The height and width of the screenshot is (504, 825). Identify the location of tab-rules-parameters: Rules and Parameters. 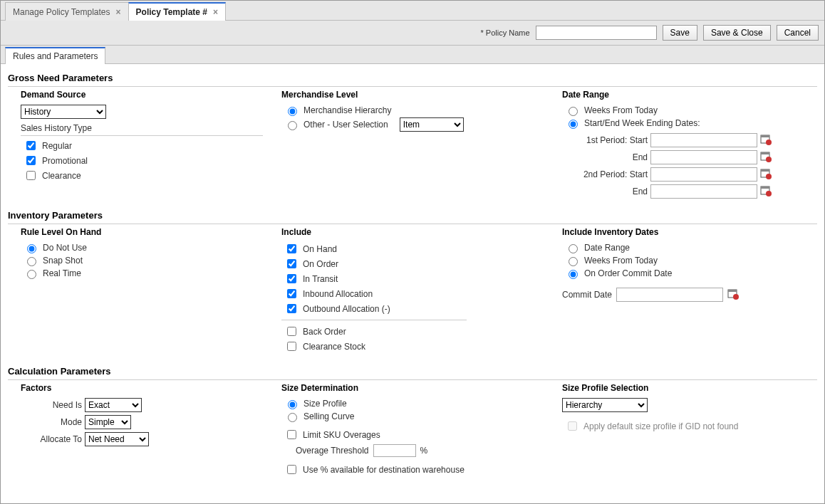
(56, 56).